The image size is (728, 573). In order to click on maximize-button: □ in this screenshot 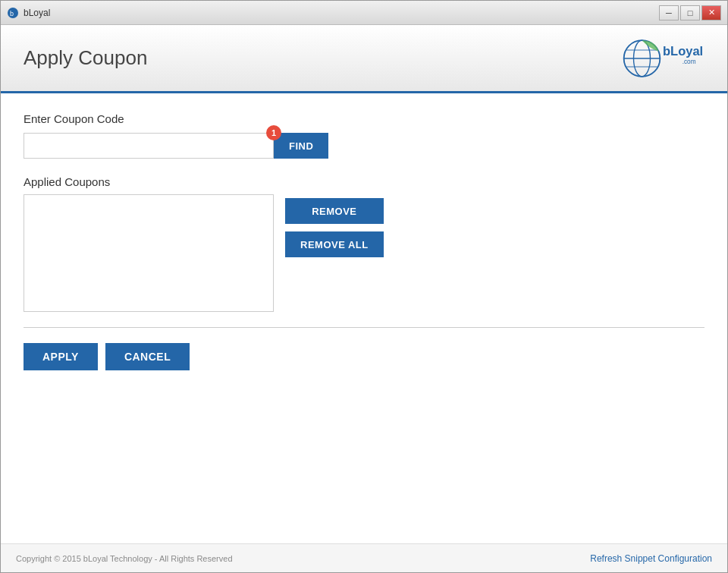, I will do `click(690, 13)`.